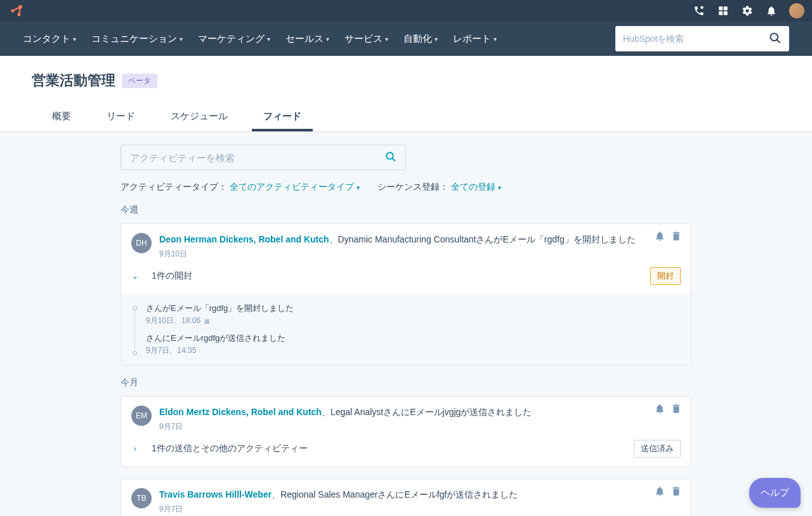  Describe the element at coordinates (414, 344) in the screenshot. I see `timeline-event: さんにEメールrgdfgが送信されました 9月7日、14:35` at that location.